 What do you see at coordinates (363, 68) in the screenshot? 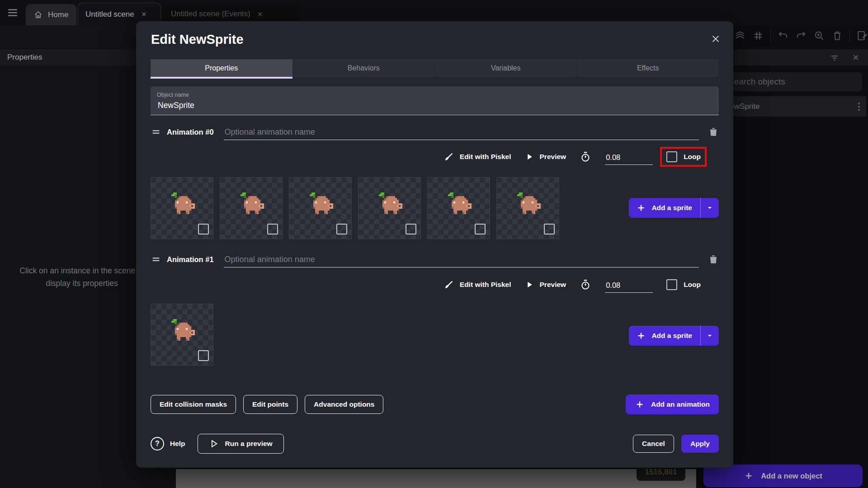
I see `tab-behaviors: Behaviors` at bounding box center [363, 68].